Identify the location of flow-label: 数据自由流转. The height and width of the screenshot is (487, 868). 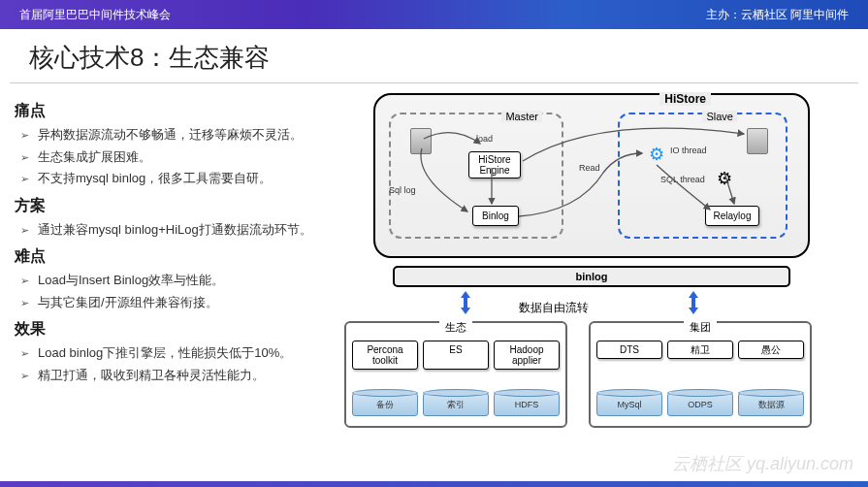
(554, 308).